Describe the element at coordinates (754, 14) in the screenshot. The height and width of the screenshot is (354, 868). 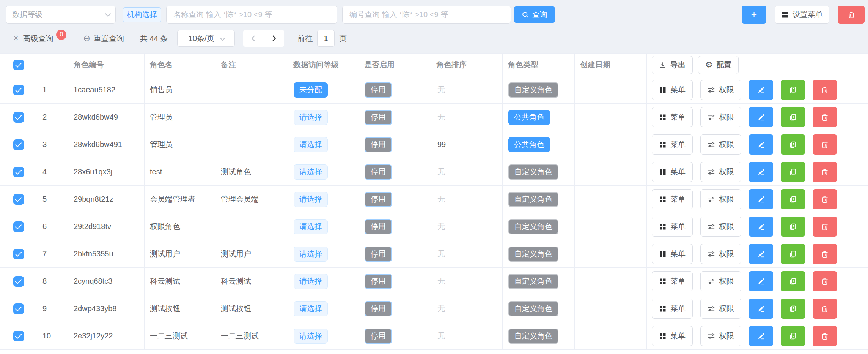
I see `add-button: +` at that location.